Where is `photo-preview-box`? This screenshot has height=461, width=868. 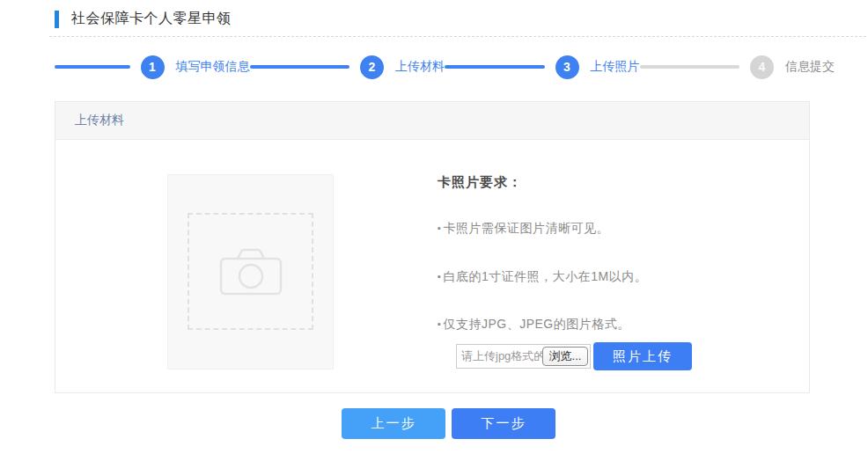
photo-preview-box is located at coordinates (250, 272).